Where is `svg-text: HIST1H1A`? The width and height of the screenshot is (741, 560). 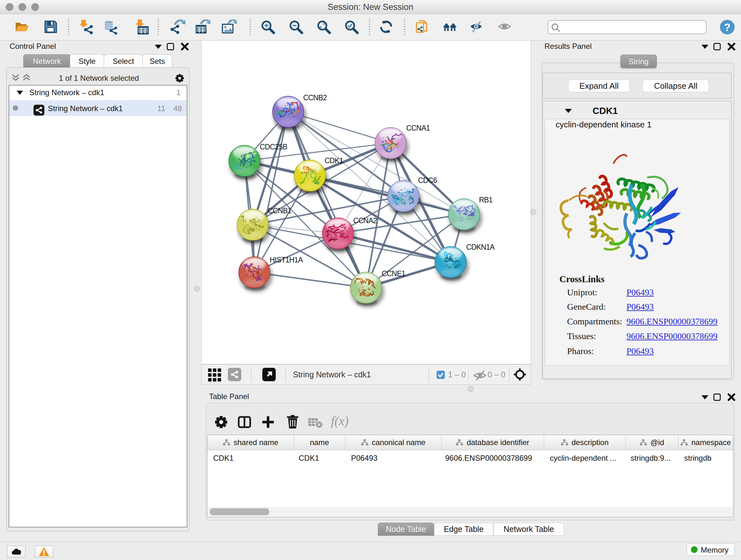 svg-text: HIST1H1A is located at coordinates (286, 260).